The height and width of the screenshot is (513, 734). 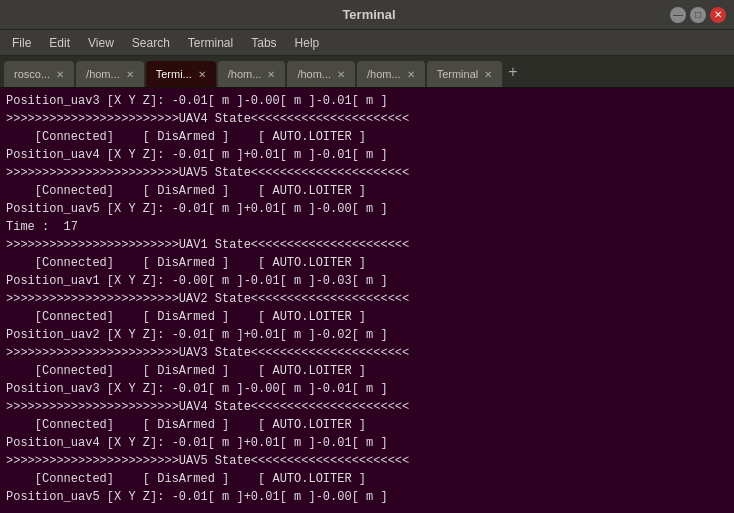 I want to click on tab-6: Terminal✕, so click(x=465, y=74).